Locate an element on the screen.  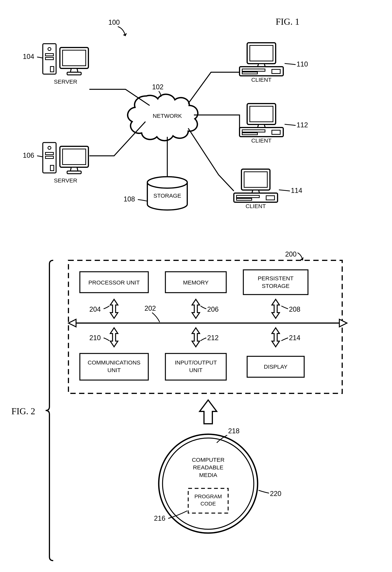
processor-unit-label: PROCESSOR UNIT is located at coordinates (114, 283).